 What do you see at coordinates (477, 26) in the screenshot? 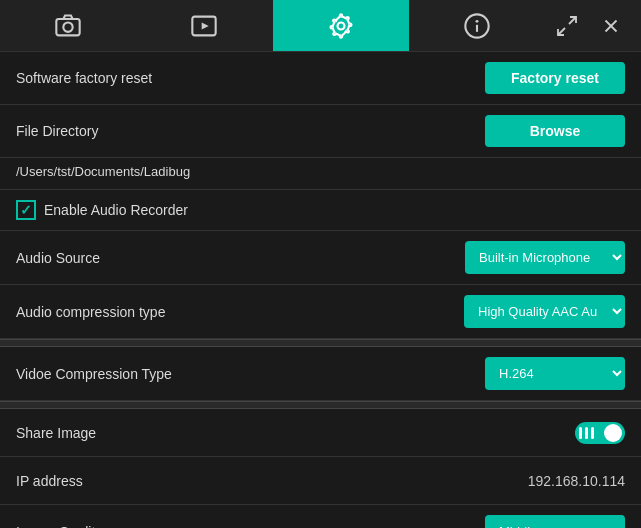
I see `tab-info` at bounding box center [477, 26].